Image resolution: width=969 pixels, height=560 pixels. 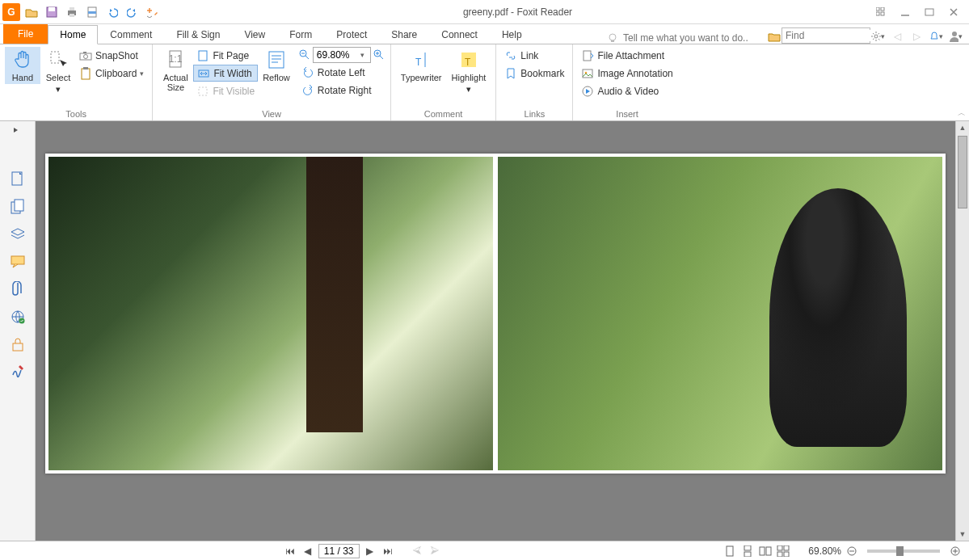 What do you see at coordinates (290, 551) in the screenshot?
I see `first-page-icon: ⏮` at bounding box center [290, 551].